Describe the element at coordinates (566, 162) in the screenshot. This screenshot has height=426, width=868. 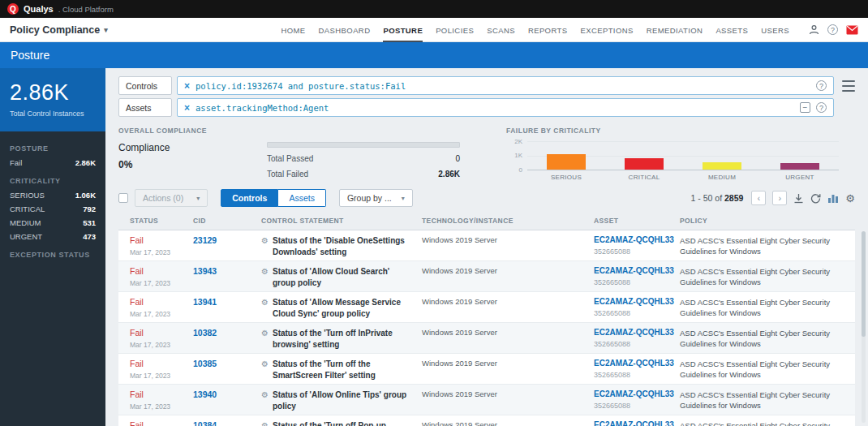
I see `chart-bar-serious` at that location.